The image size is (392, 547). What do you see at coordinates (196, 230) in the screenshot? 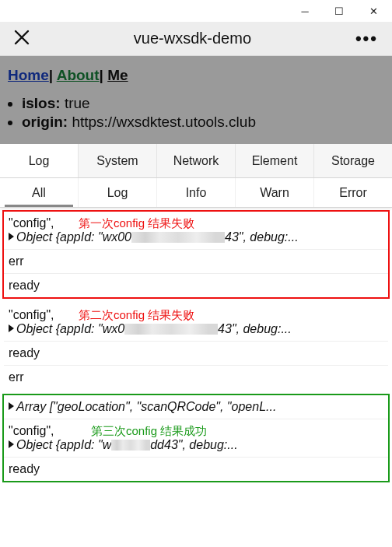
I see `log-row: "config", 第一次config 结果失败 Object {appId: …` at bounding box center [196, 230].